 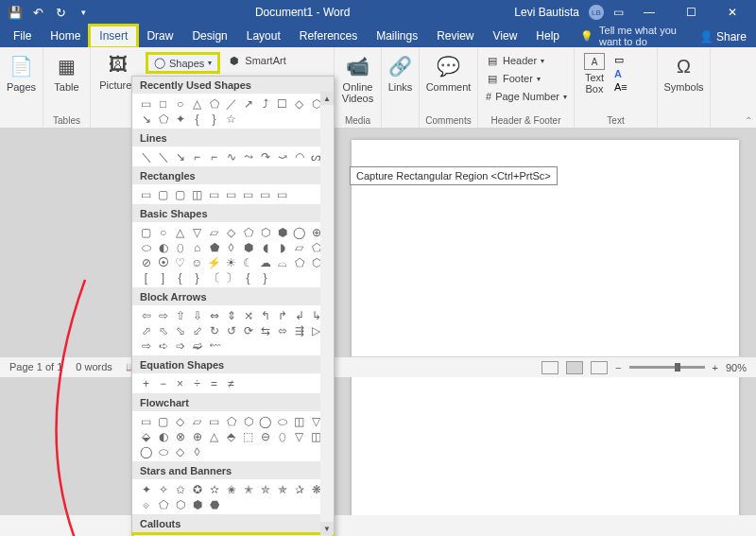 I want to click on shape-item: ✪, so click(x=197, y=490).